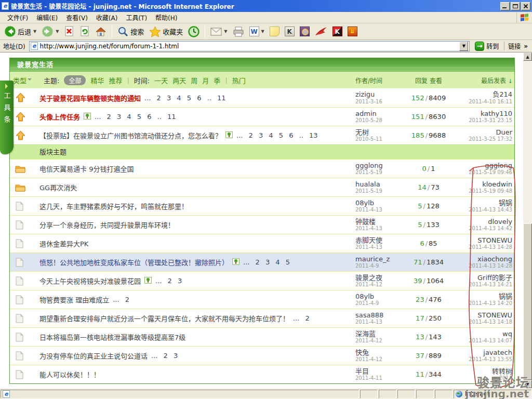 The width and height of the screenshot is (532, 399). What do you see at coordinates (22, 80) in the screenshot?
I see `filter-type: 类型` at bounding box center [22, 80].